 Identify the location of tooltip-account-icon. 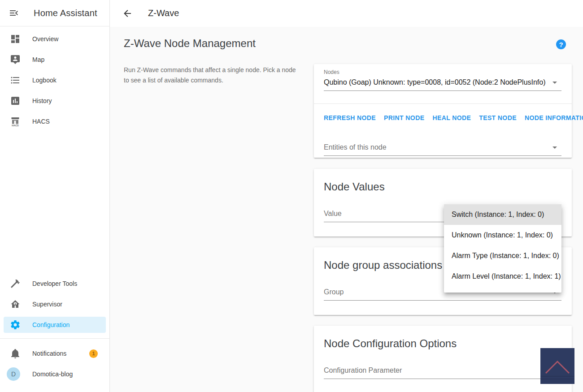
(15, 60).